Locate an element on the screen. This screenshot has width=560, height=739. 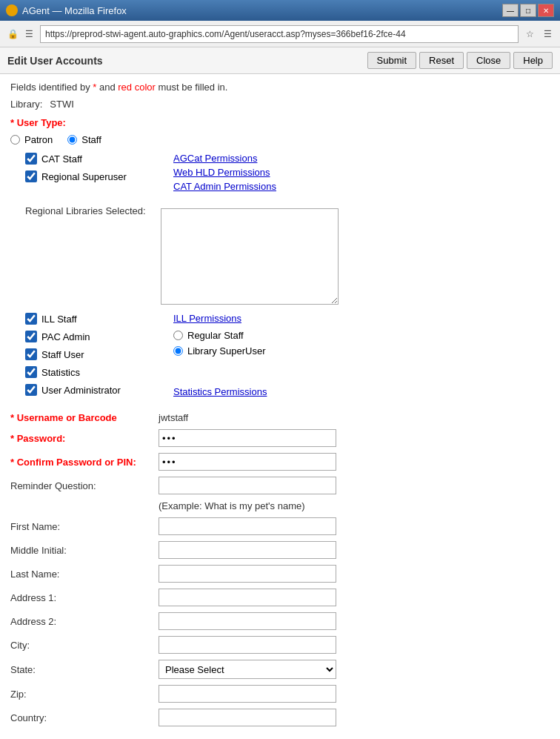
zip-label: Zip: is located at coordinates (84, 694).